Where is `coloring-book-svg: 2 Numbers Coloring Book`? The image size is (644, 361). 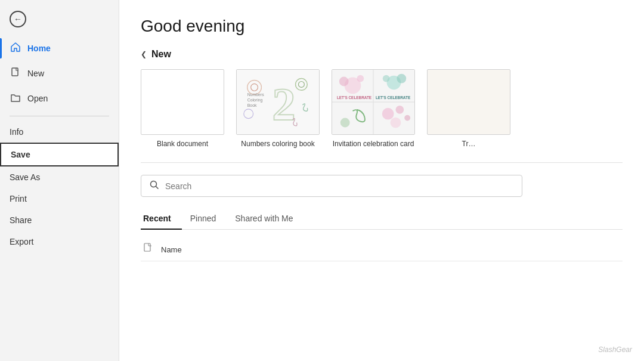
coloring-book-svg: 2 Numbers Coloring Book is located at coordinates (278, 102).